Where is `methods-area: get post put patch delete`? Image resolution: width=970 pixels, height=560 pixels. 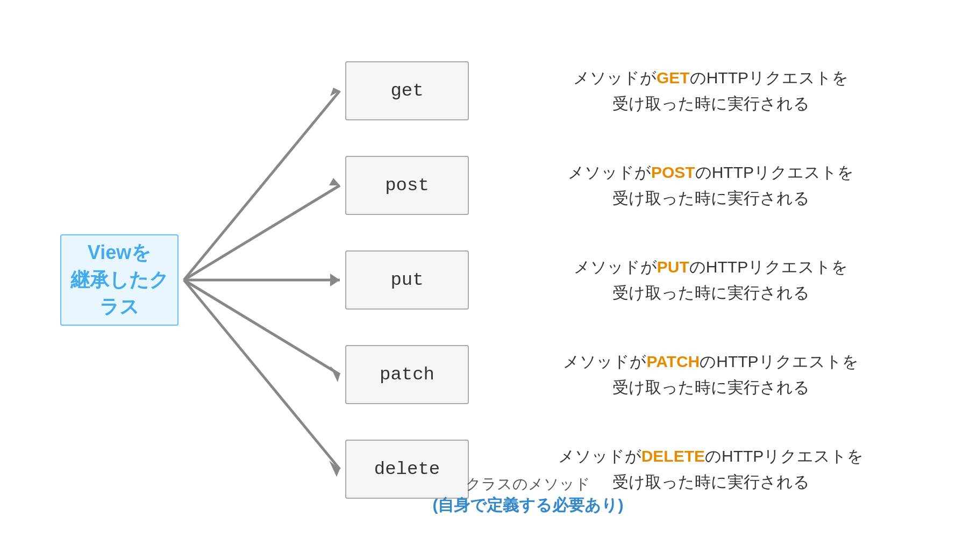 methods-area: get post put patch delete is located at coordinates (407, 280).